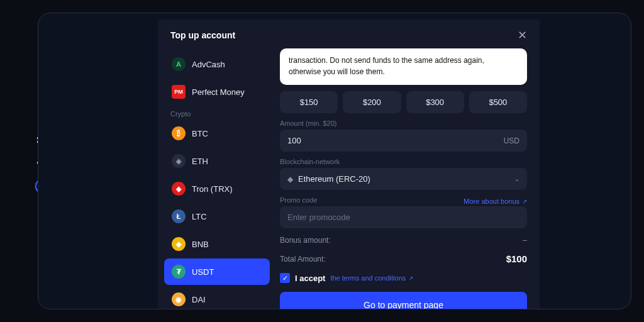 Image resolution: width=644 pixels, height=322 pixels. Describe the element at coordinates (217, 216) in the screenshot. I see `sidebar-item-ltc: Ł LTC` at that location.